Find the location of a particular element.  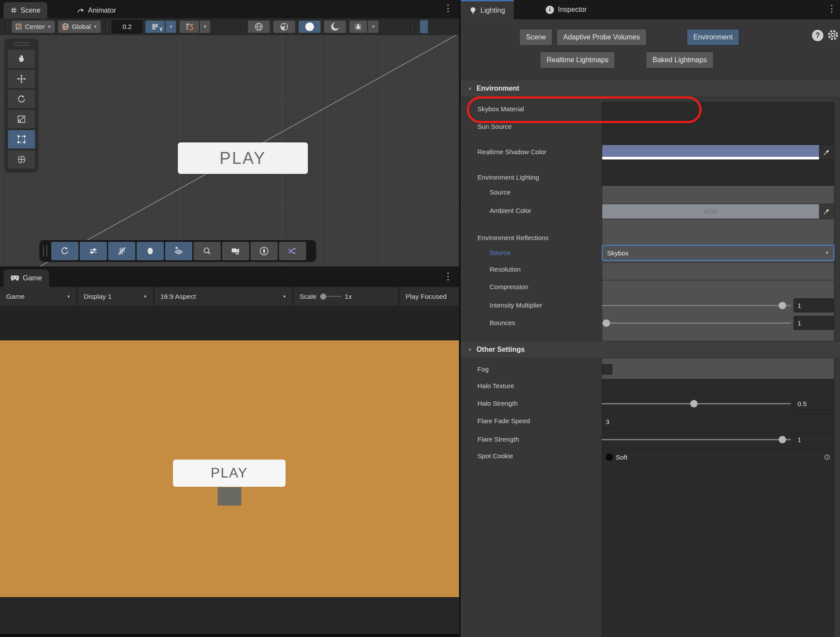

baked-lightmaps-tab: Baked Lightmaps is located at coordinates (680, 60).